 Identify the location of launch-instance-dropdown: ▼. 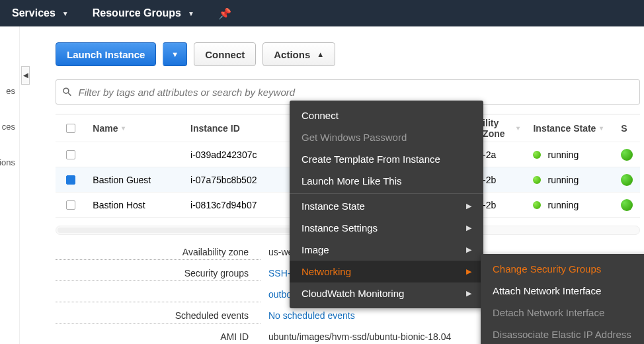
(175, 54).